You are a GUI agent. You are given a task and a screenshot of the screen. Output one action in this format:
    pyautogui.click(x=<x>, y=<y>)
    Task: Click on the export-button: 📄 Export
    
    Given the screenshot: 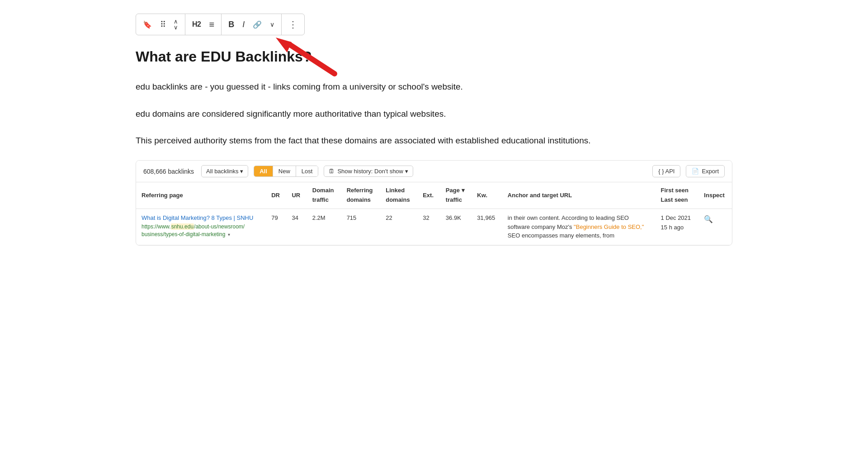 What is the action you would take?
    pyautogui.click(x=705, y=171)
    